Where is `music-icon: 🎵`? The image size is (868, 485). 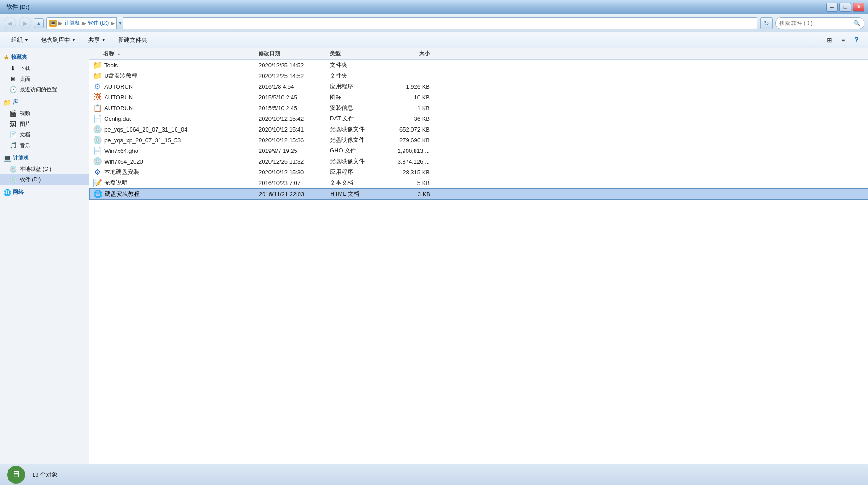
music-icon: 🎵 is located at coordinates (13, 145).